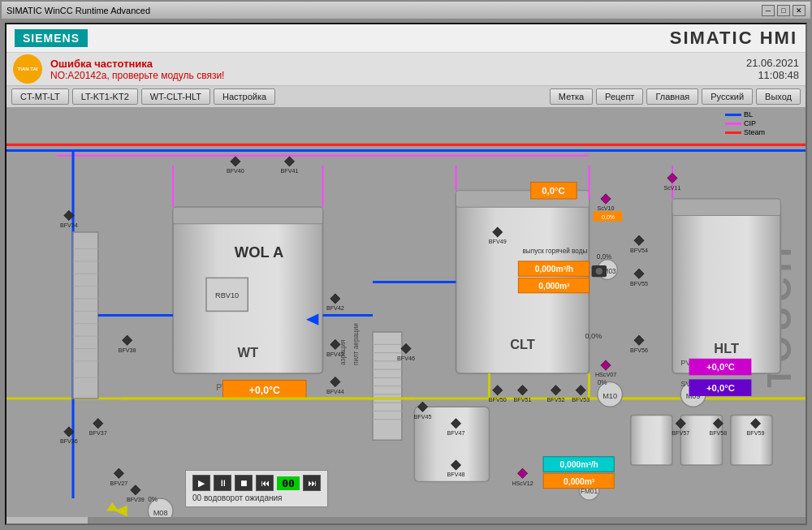  What do you see at coordinates (222, 483) in the screenshot?
I see `pause-button: ⏸` at bounding box center [222, 483].